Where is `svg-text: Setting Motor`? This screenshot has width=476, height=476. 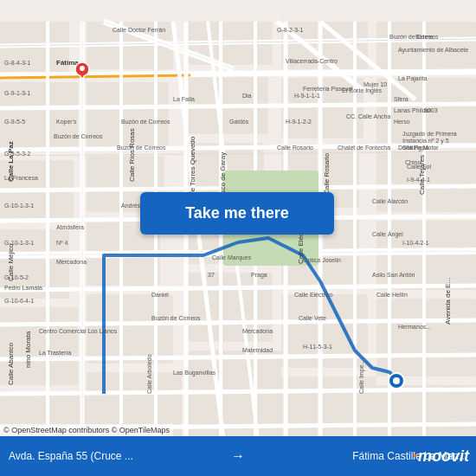 svg-text: Setting Motor is located at coordinates (421, 148).